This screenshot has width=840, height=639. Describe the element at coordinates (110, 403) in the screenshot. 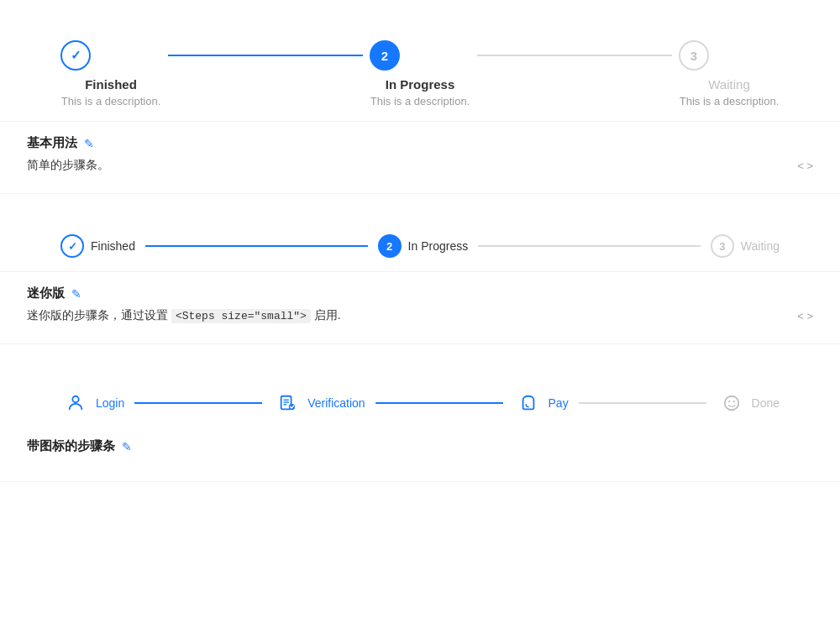

I see `icon-step-login-label: Login` at that location.